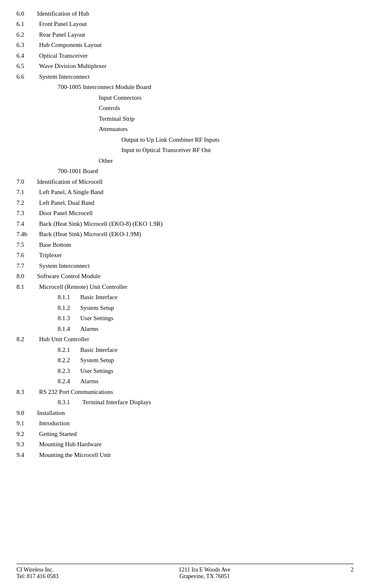  Describe the element at coordinates (70, 45) in the screenshot. I see `toc-label-63: Hub Components Layout` at that location.